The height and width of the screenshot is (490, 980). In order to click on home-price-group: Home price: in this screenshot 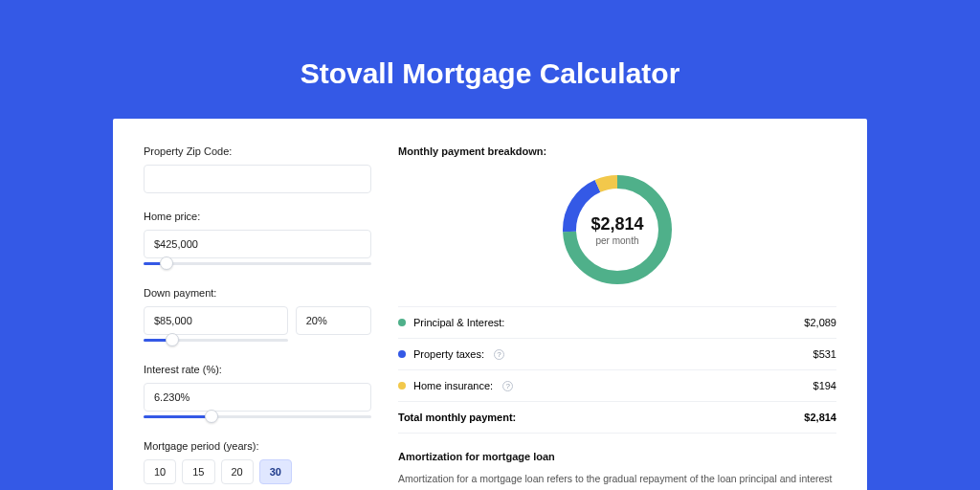, I will do `click(257, 240)`.